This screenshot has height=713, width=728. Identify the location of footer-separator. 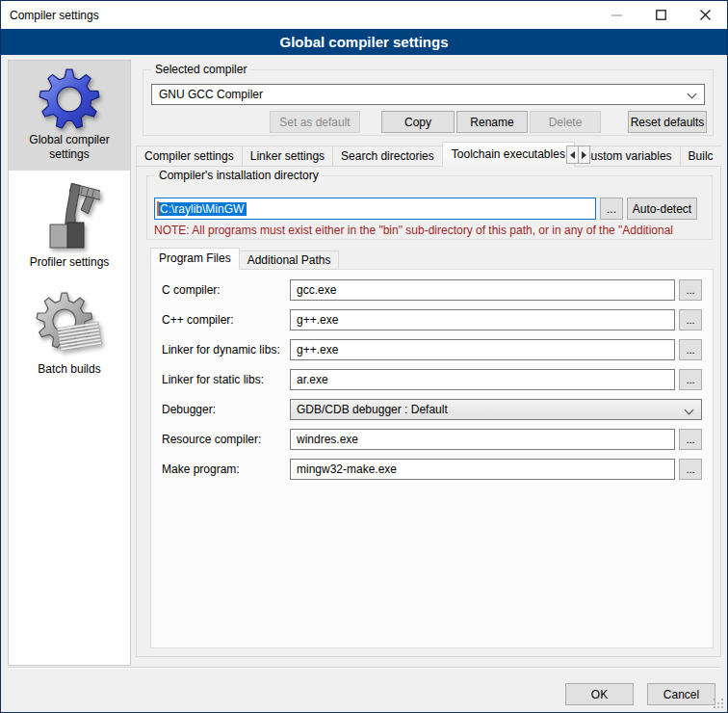
(364, 667).